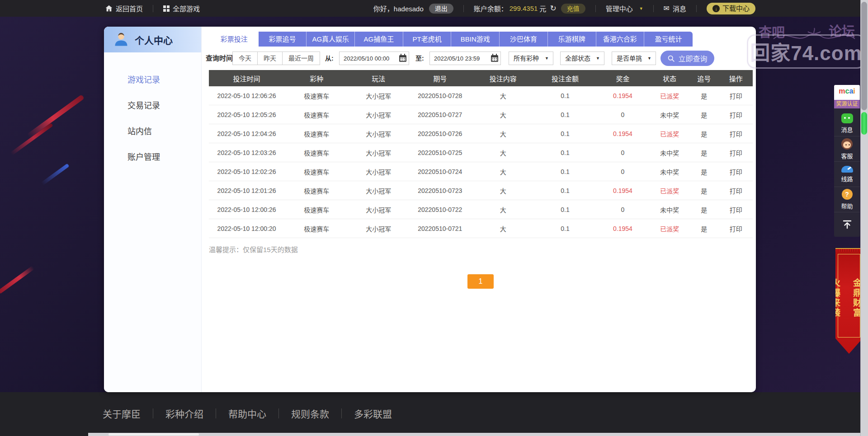 The height and width of the screenshot is (436, 868). What do you see at coordinates (476, 39) in the screenshot?
I see `tab-6: BBIN游戏` at bounding box center [476, 39].